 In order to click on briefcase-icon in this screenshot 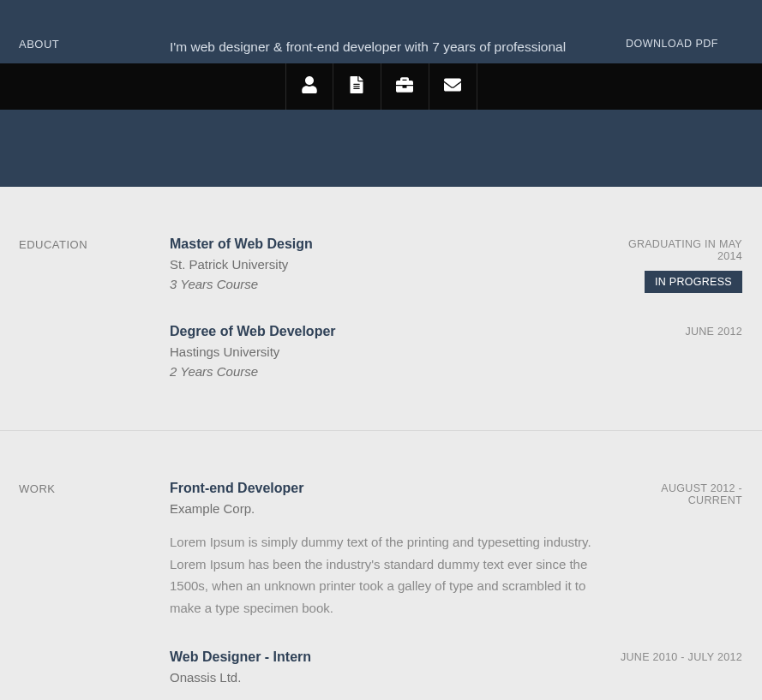, I will do `click(405, 87)`.